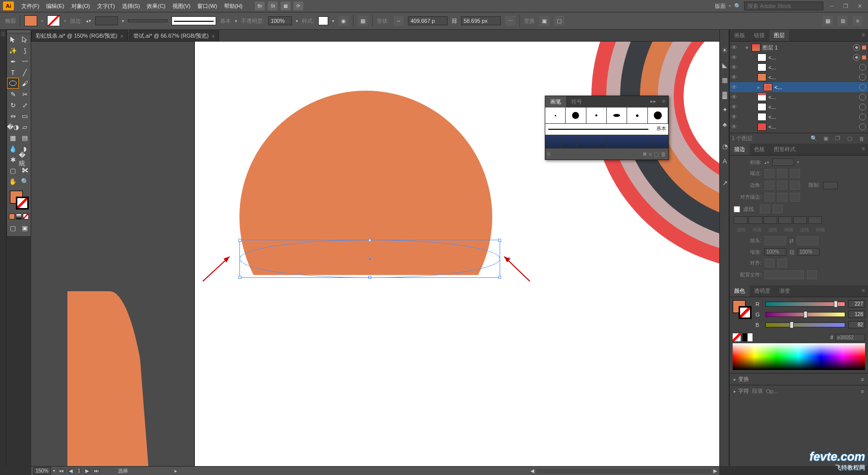 The width and height of the screenshot is (868, 475). Describe the element at coordinates (25, 105) in the screenshot. I see `scale-tool: ⤢` at that location.